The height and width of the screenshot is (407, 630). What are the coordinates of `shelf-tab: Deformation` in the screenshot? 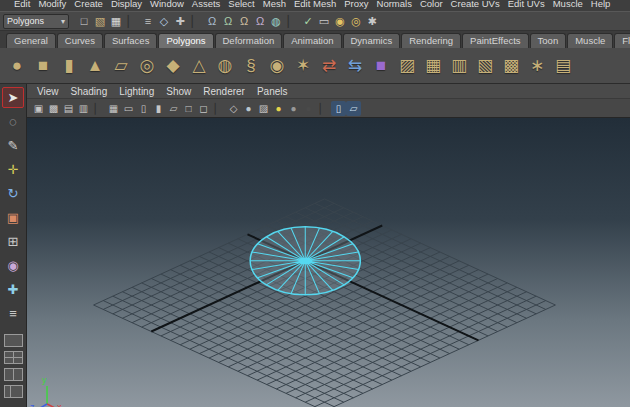 It's located at (249, 40).